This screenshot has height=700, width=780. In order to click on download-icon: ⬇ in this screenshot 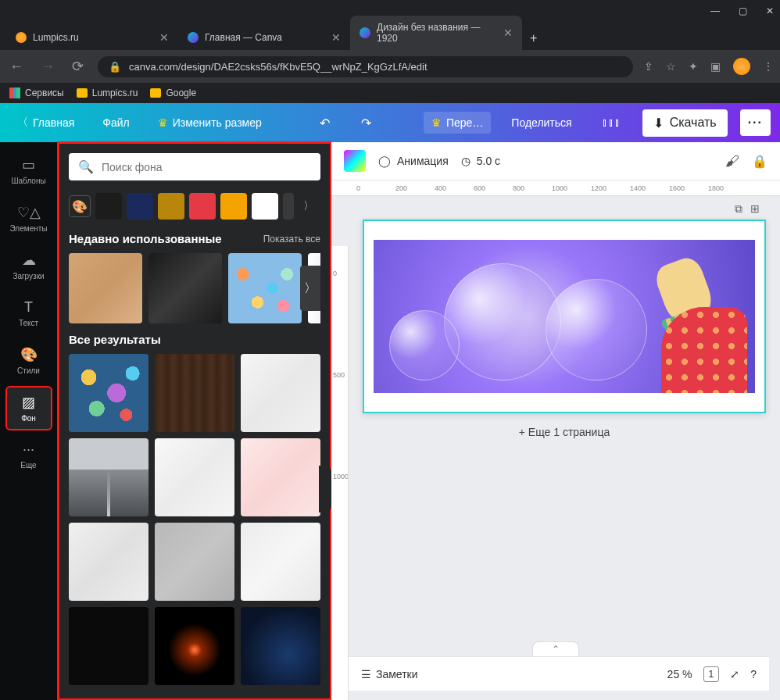, I will do `click(658, 123)`.